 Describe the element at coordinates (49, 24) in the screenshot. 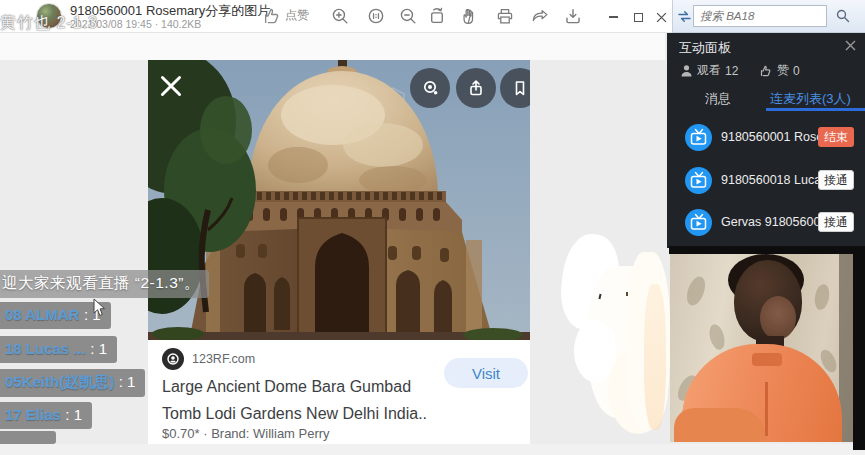

I see `stream-watermark-text: 黄竹也 2-1.3` at that location.